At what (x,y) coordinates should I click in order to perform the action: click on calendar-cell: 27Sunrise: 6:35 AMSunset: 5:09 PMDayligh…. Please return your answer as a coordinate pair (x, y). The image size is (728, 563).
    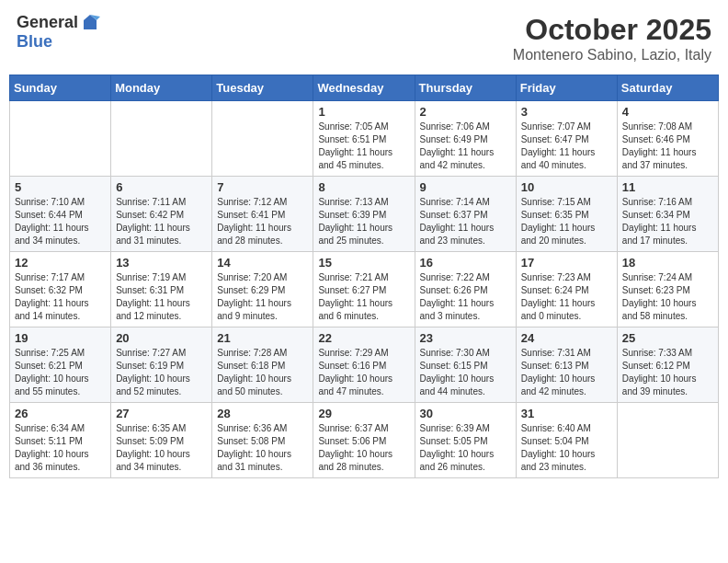
    Looking at the image, I should click on (162, 441).